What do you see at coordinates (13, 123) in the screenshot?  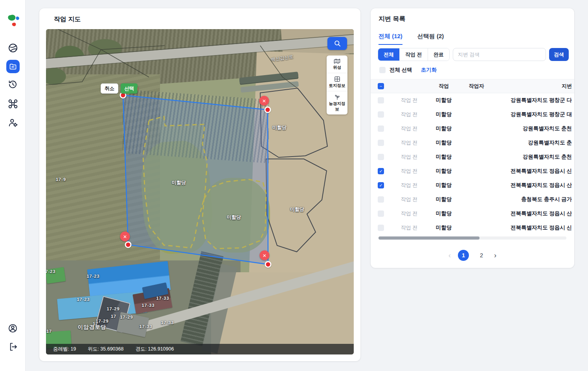 I see `user-gear-icon` at bounding box center [13, 123].